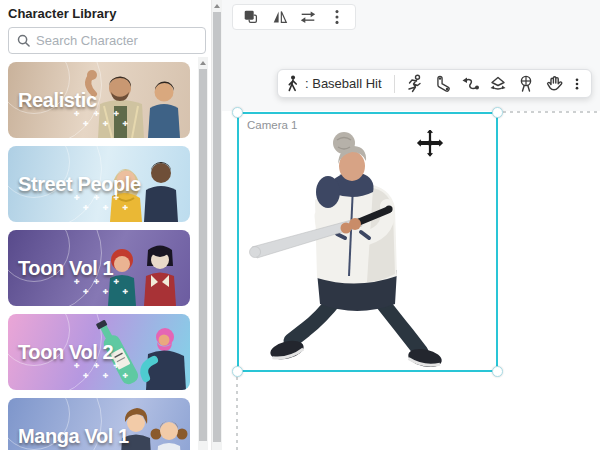 The image size is (600, 450). Describe the element at coordinates (238, 112) in the screenshot. I see `resize-handle-top-left` at that location.